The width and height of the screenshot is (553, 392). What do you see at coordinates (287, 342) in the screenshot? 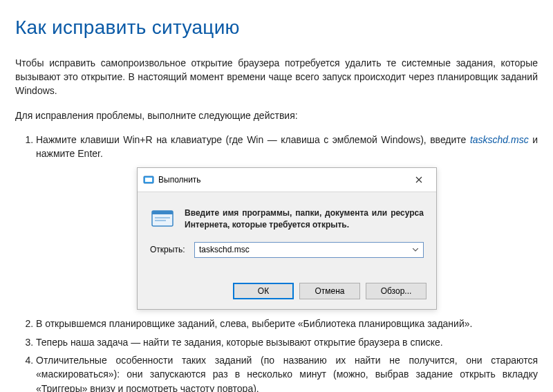
I see `step-3: Теперь наша задача — найти те задания, к…` at bounding box center [287, 342].